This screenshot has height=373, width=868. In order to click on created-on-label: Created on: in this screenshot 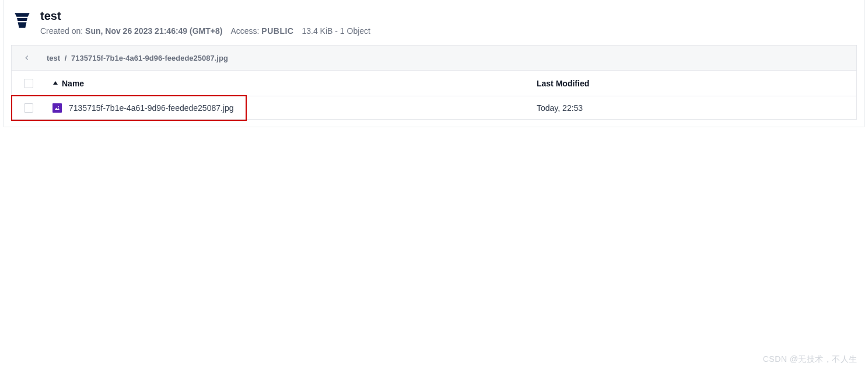, I will do `click(62, 31)`.